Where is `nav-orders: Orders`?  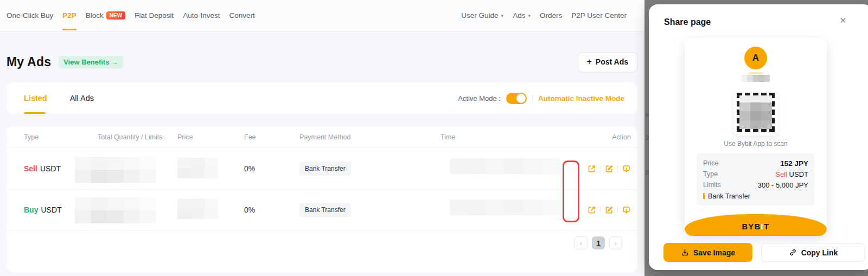 nav-orders: Orders is located at coordinates (551, 15).